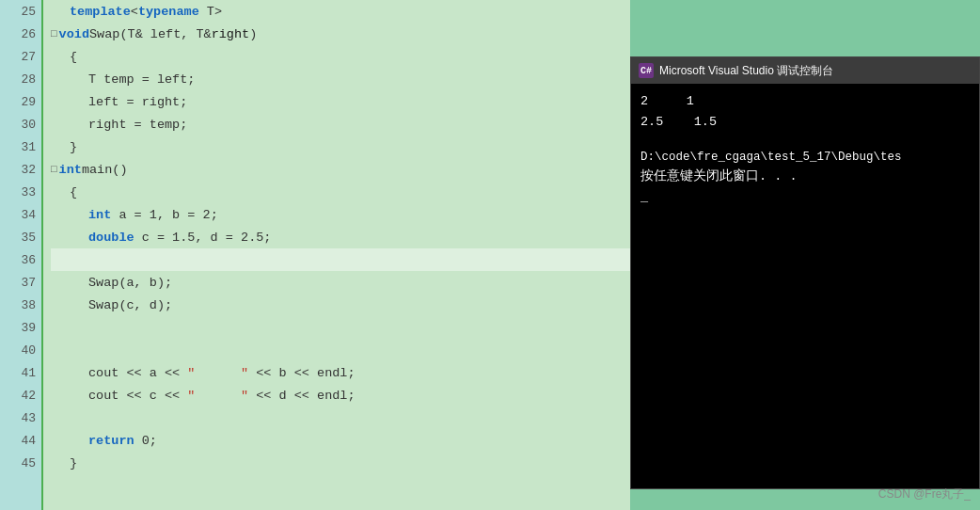  I want to click on line-num-43: 43, so click(21, 418).